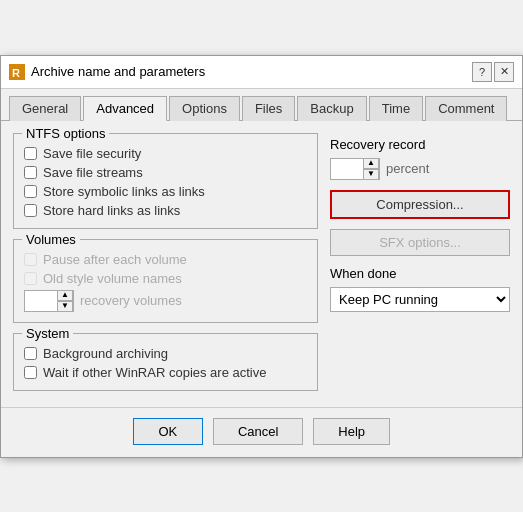  What do you see at coordinates (41, 301) in the screenshot?
I see `recovery-volumes-input: 0` at bounding box center [41, 301].